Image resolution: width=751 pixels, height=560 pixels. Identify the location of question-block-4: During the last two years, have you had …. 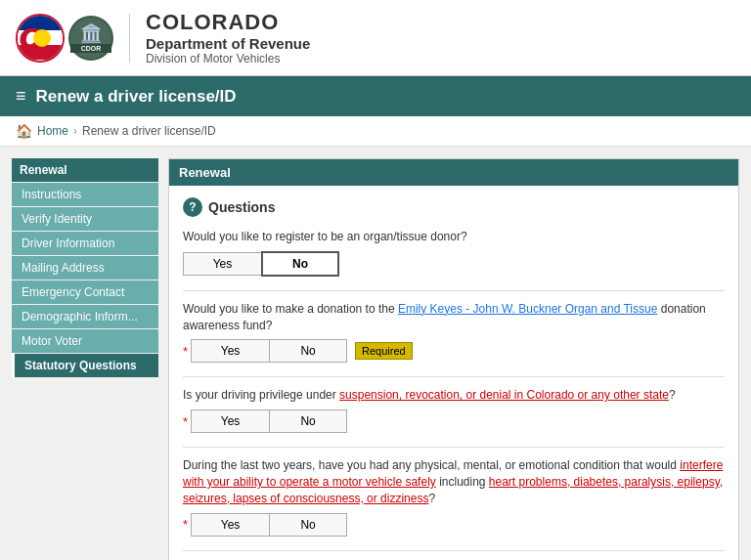
(454, 496).